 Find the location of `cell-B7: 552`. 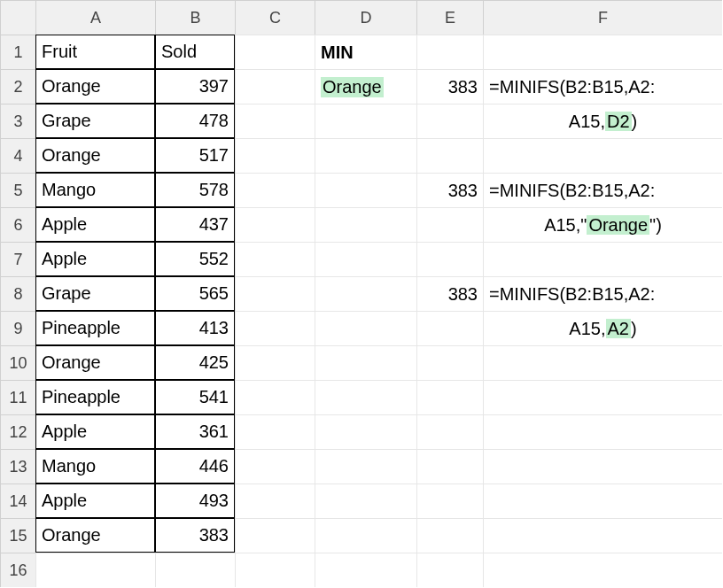

cell-B7: 552 is located at coordinates (195, 259).